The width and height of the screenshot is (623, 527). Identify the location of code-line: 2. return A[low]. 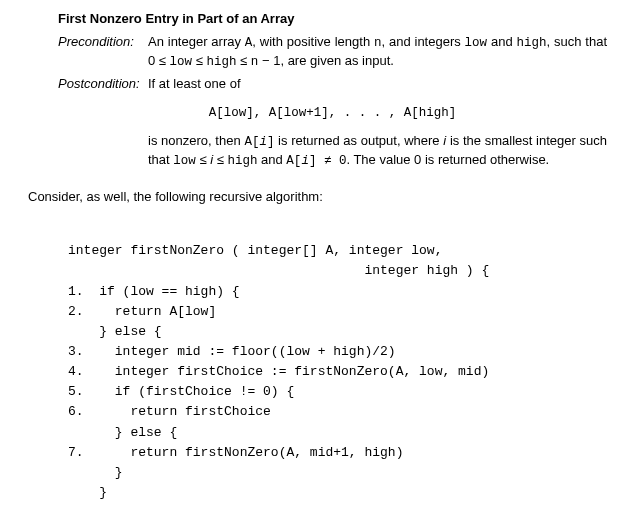
(142, 312).